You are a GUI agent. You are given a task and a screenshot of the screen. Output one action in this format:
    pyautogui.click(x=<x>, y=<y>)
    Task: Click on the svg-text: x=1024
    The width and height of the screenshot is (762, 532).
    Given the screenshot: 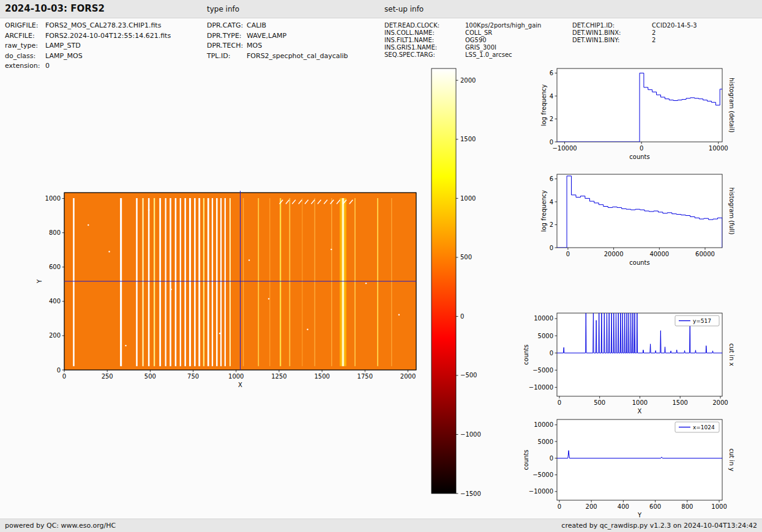 What is the action you would take?
    pyautogui.click(x=704, y=427)
    